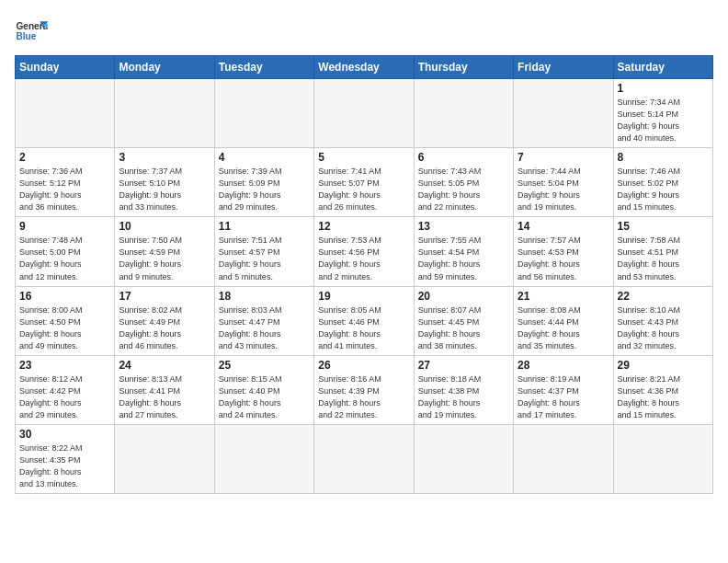 This screenshot has height=563, width=728. What do you see at coordinates (563, 390) in the screenshot?
I see `calendar-cell: 28Sunrise: 8:19 AM Sunset: 4:37 PM Dayli…` at bounding box center [563, 390].